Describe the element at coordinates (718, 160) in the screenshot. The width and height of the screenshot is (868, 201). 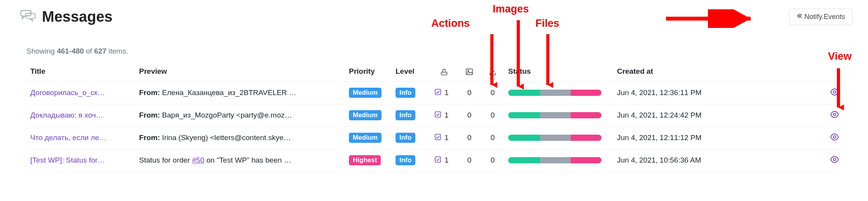
I see `created-at: Jun 4, 2021, 10:56:36 AM` at that location.